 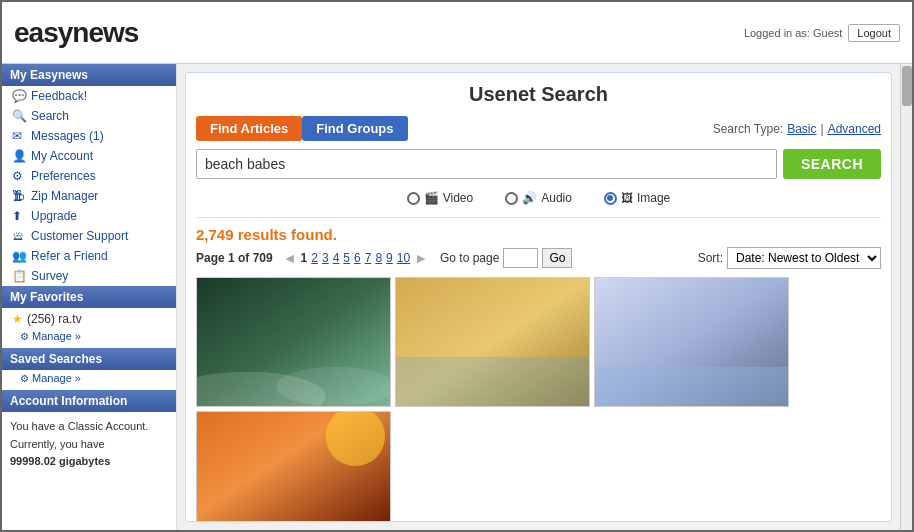 I want to click on sidebar-item-customer-support: 🛎 Customer Support, so click(x=89, y=236).